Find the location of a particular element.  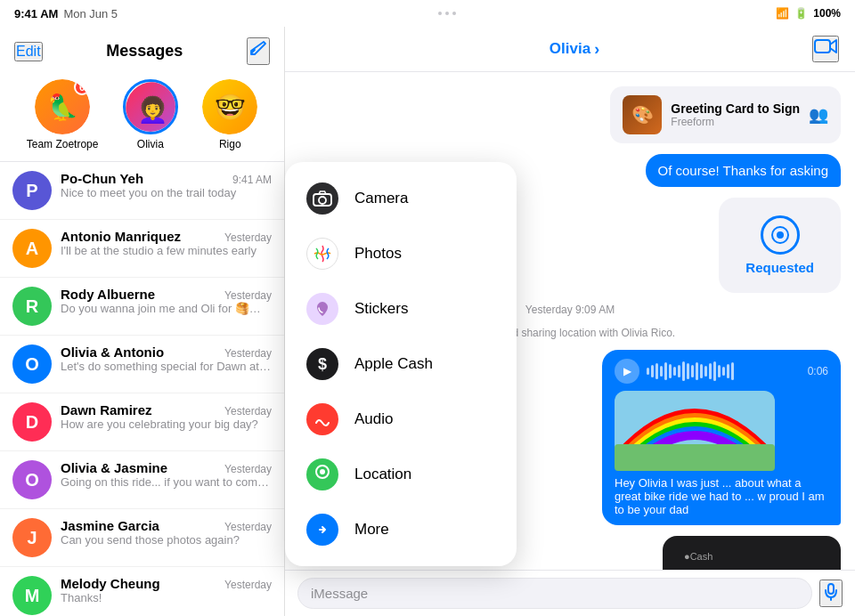

sidebar-title: Messages is located at coordinates (144, 52).